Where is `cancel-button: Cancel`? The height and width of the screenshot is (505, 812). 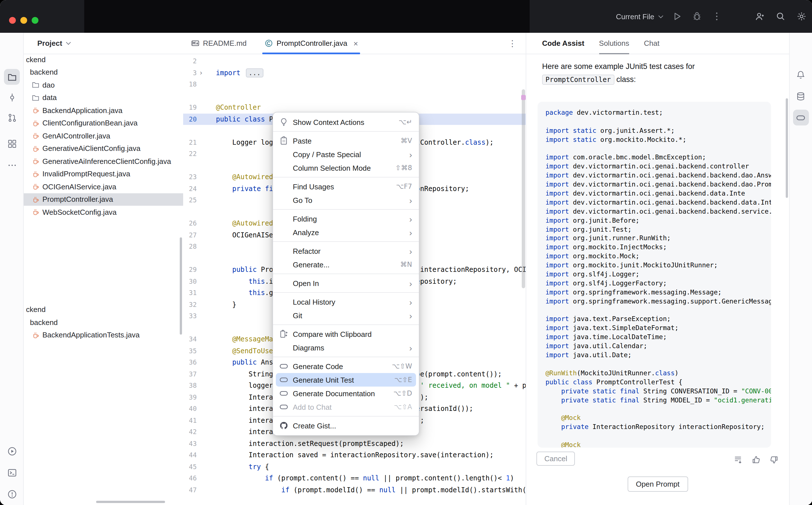
cancel-button: Cancel is located at coordinates (556, 458).